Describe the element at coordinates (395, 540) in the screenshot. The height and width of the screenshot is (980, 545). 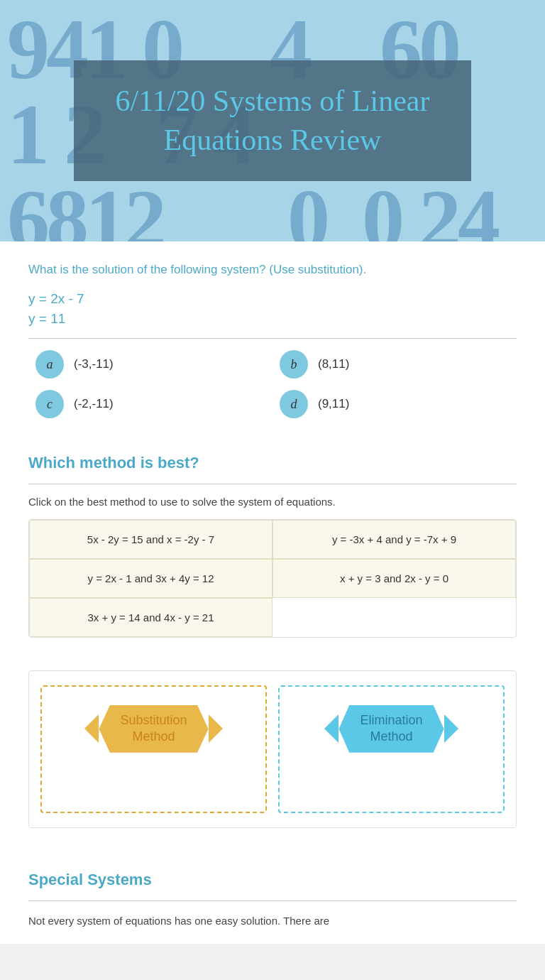
I see `method-cell-1: y = -3x + 4 and y = -7x + 9` at that location.